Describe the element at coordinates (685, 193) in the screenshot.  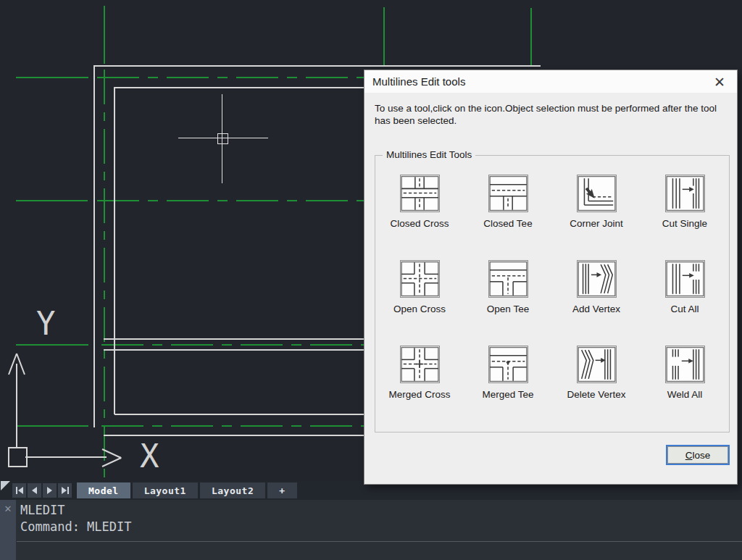
I see `cut-single-icon` at that location.